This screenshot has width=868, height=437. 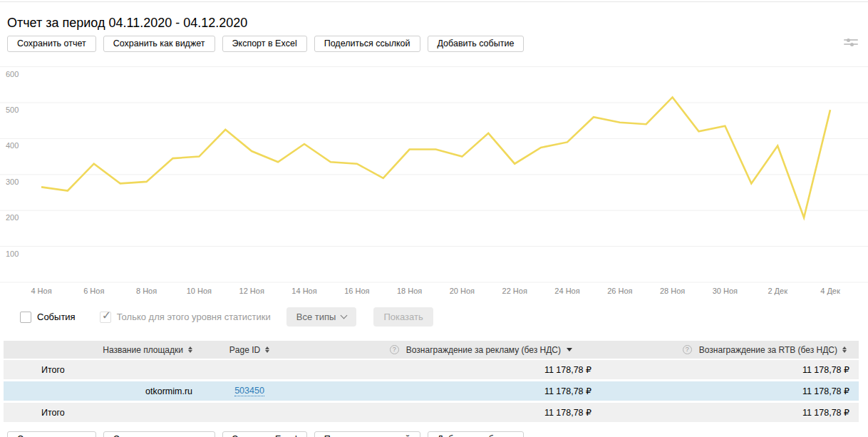 I want to click on table-header-row: Название площадки Page ID ? Вознагражден…, so click(x=431, y=349).